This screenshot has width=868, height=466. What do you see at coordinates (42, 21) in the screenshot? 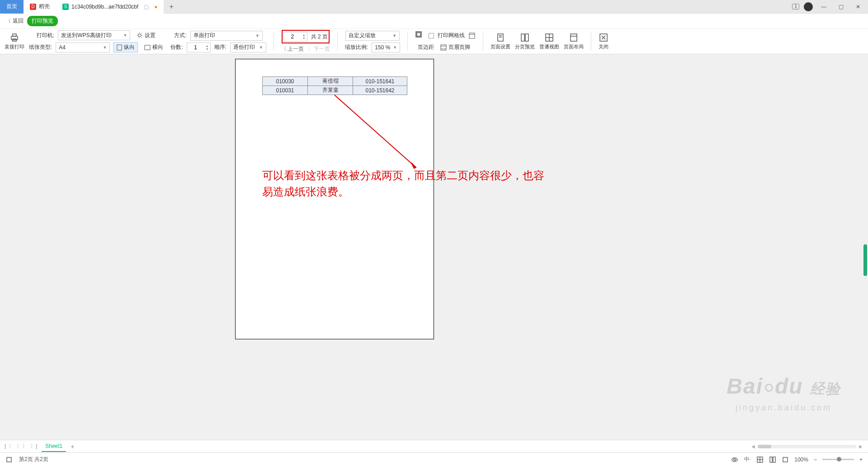
I see `page-title-badge: 打印预览` at bounding box center [42, 21].